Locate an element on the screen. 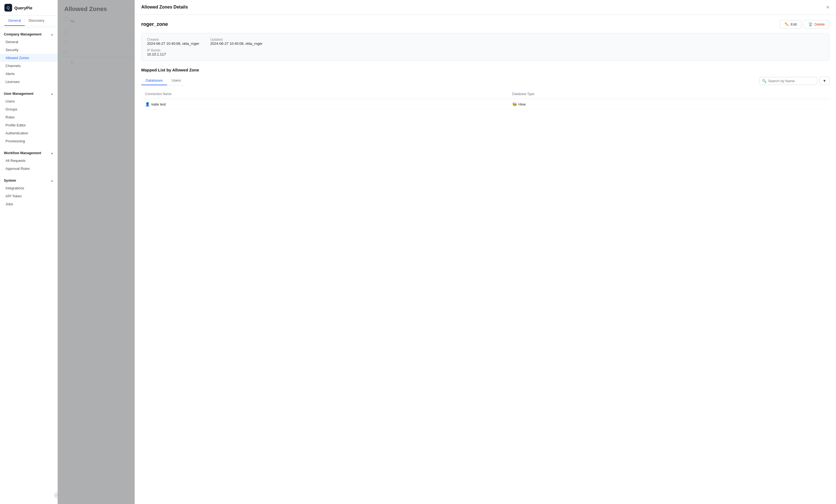 The width and height of the screenshot is (836, 504). sidebar-item-approval-rules: Approval Rules is located at coordinates (28, 169).